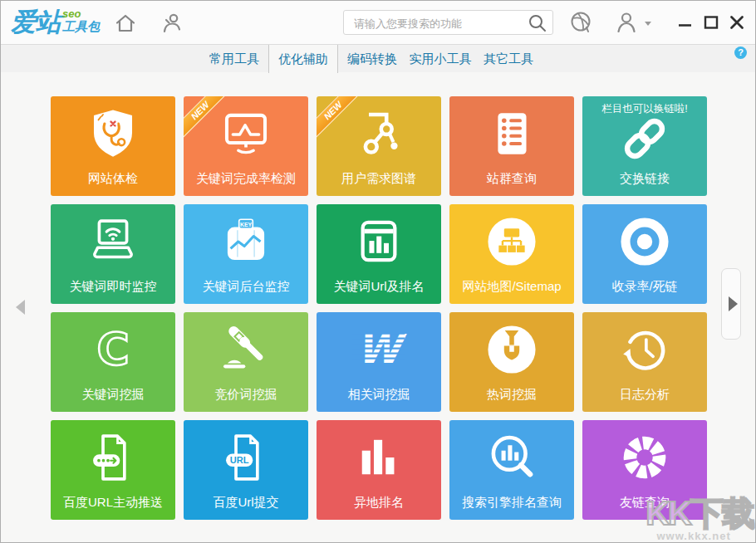 This screenshot has height=543, width=756. What do you see at coordinates (246, 287) in the screenshot?
I see `tile-label: 关键词后台监控` at bounding box center [246, 287].